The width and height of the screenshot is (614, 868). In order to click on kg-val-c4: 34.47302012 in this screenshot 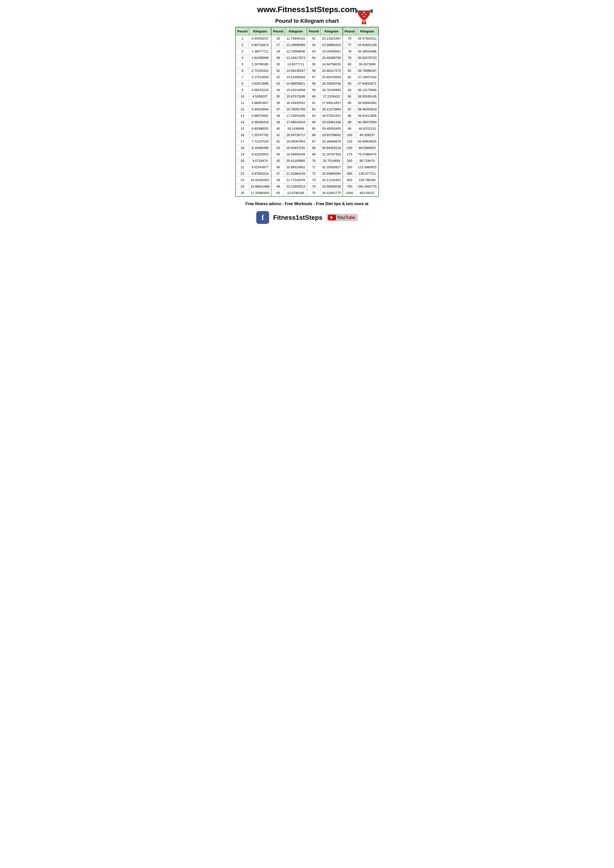, I will do `click(367, 39)`.